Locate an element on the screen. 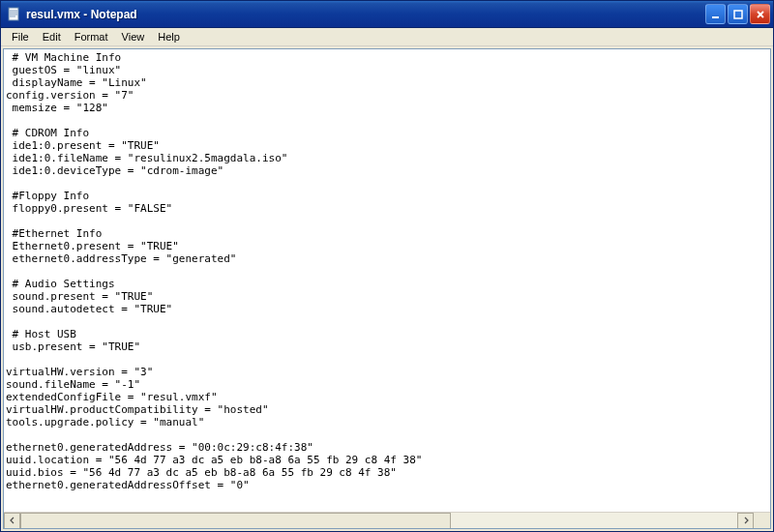 This screenshot has width=774, height=532. scroll-right-button is located at coordinates (745, 520).